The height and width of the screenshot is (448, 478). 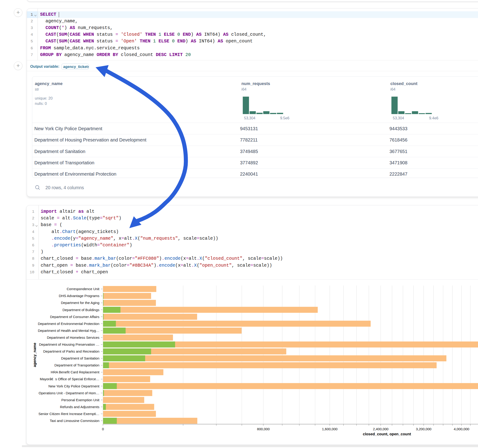 What do you see at coordinates (79, 296) in the screenshot?
I see `svg-text: DHS Advantage Programs` at bounding box center [79, 296].